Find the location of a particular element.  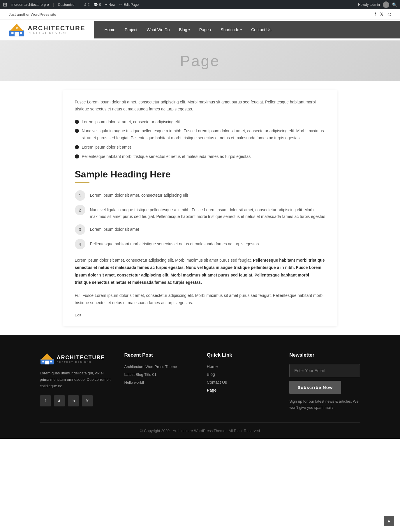

footer-grid: ARCHITECTURE PERFECT DESIGNS Lorem quas … is located at coordinates (200, 382).